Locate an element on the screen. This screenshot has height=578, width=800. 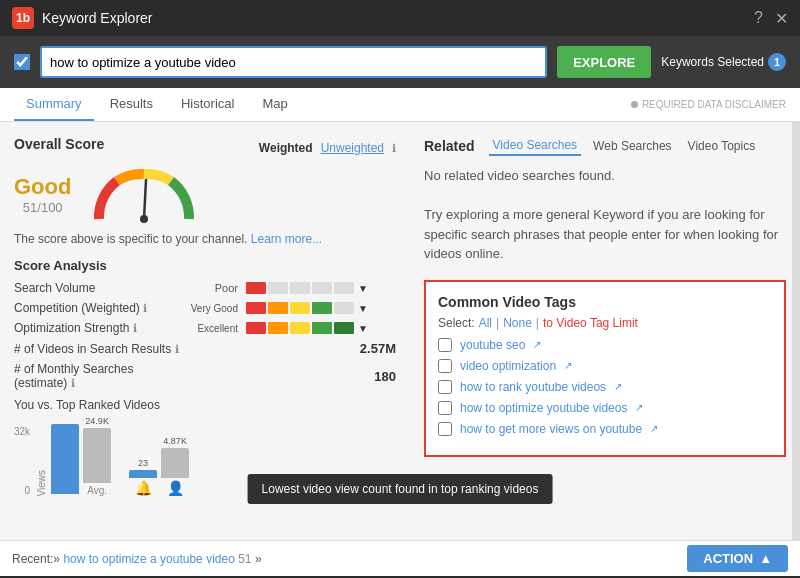
action-button: ACTION ▲ is located at coordinates (738, 558).